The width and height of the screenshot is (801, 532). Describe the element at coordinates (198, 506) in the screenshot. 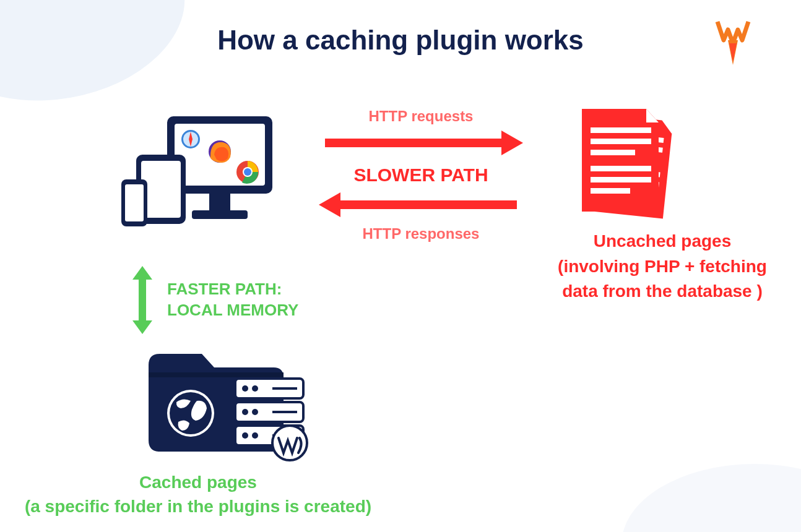

I see `cached-line2: (a specific folder in the plugins is cre…` at that location.